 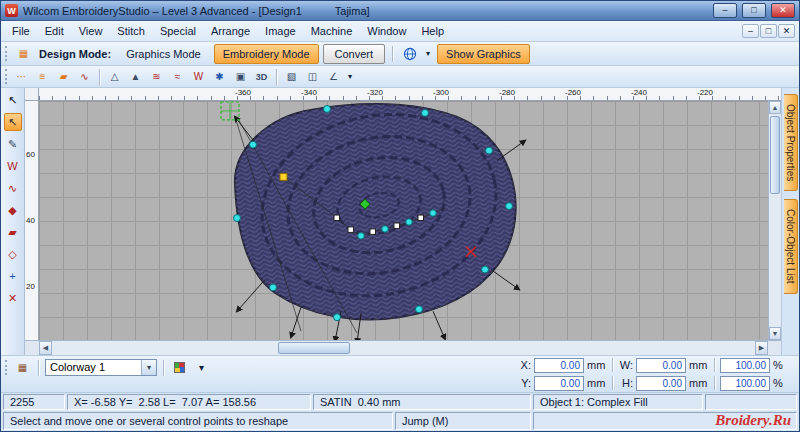 I want to click on graphics-mode-button: Graphics Mode, so click(x=164, y=54).